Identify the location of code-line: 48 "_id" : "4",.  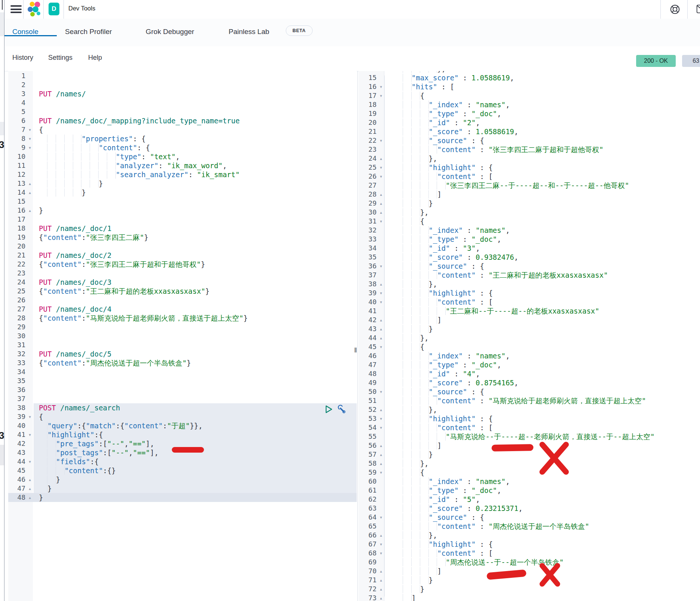
(529, 374).